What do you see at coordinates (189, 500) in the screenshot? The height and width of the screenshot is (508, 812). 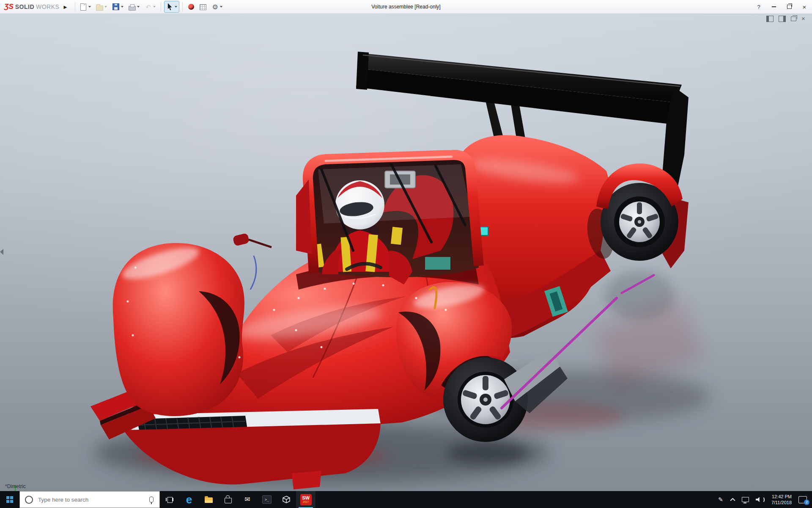 I see `edge-button: e` at bounding box center [189, 500].